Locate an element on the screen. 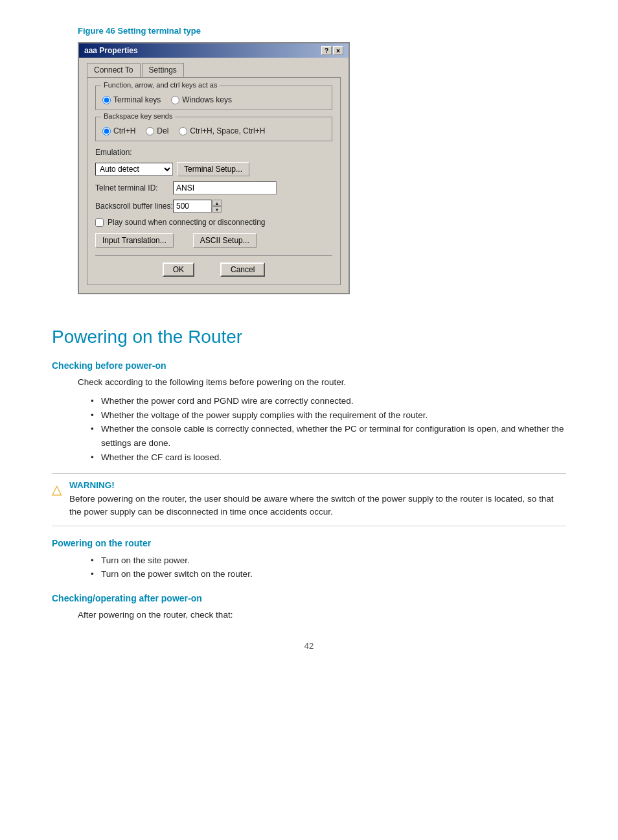 Image resolution: width=618 pixels, height=840 pixels. dialog-titlebar: aaa Properties ? × is located at coordinates (214, 51).